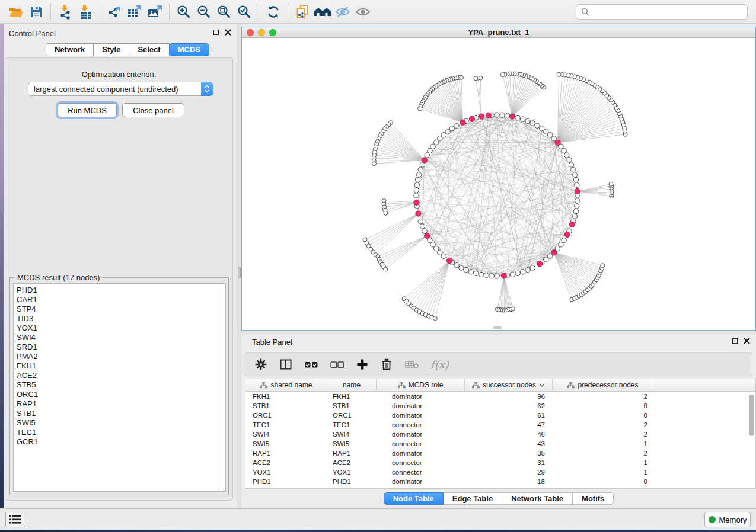 The height and width of the screenshot is (532, 756). What do you see at coordinates (261, 364) in the screenshot?
I see `gear-icon` at bounding box center [261, 364].